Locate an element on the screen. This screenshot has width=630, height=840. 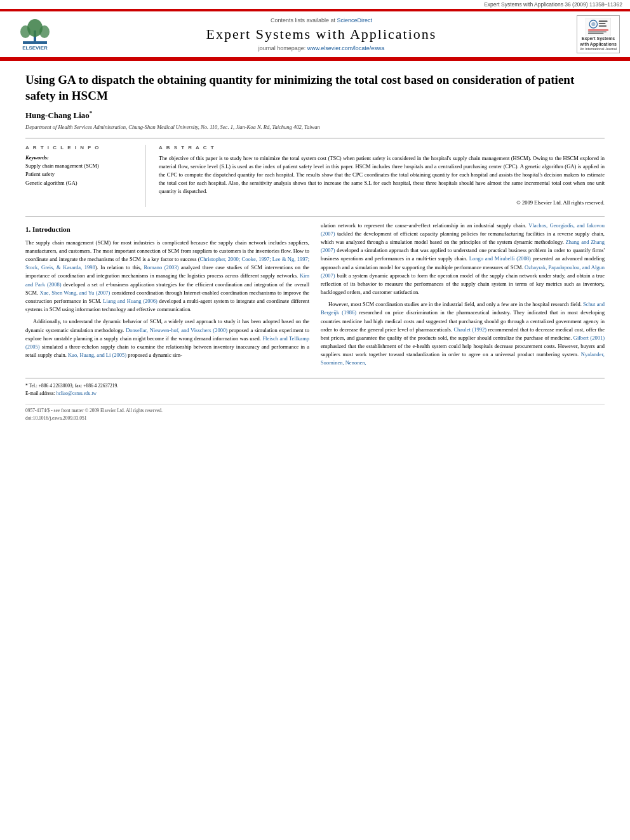
col1-p2: Additionally, to understand the dynamic … is located at coordinates (168, 338).